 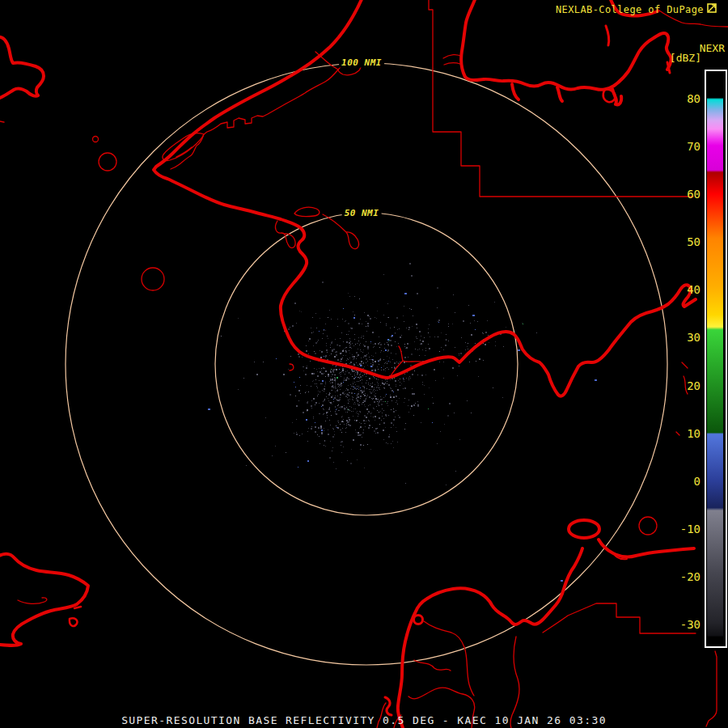 What do you see at coordinates (419, 620) in the screenshot?
I see `flank-lake-ring` at bounding box center [419, 620].